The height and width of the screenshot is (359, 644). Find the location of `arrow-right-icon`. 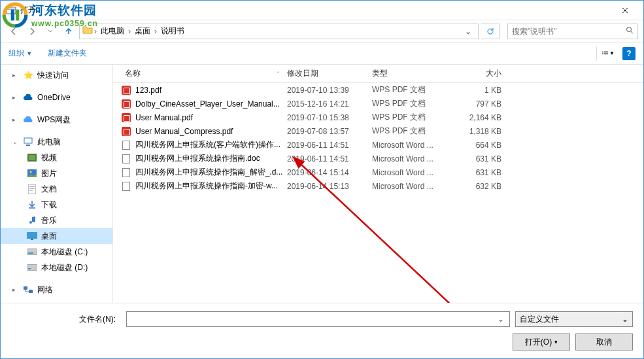

arrow-right-icon is located at coordinates (32, 31).